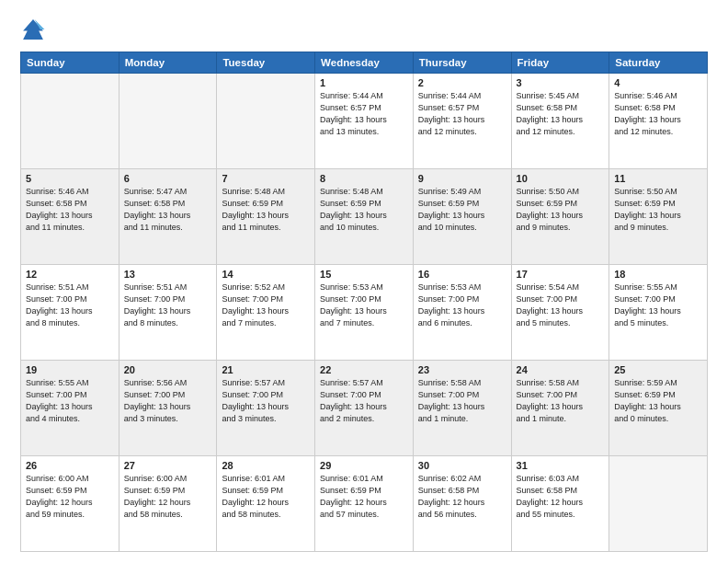 The image size is (728, 563). I want to click on calendar-day-header: Monday, so click(167, 63).